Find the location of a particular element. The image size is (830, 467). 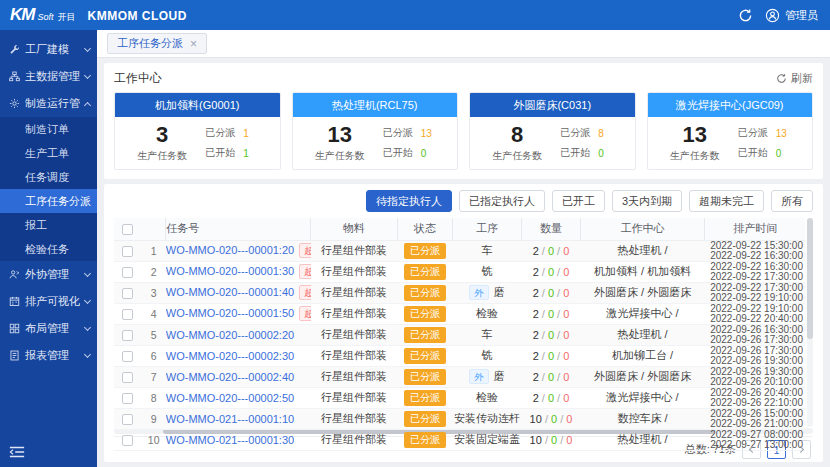

task-number-link: WO-MMO-020---00001:30 is located at coordinates (230, 271).